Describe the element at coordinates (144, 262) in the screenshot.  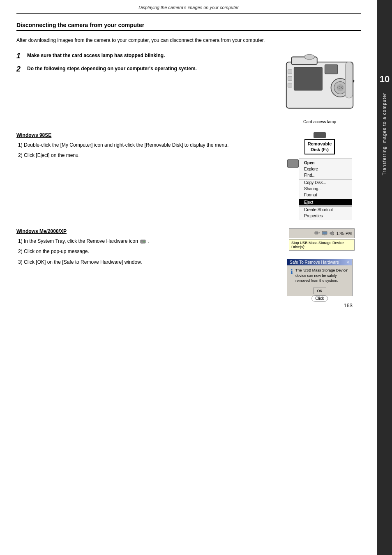
I see `windows-me-left: Windows Me/2000/XP 1) In the System Tray…` at that location.